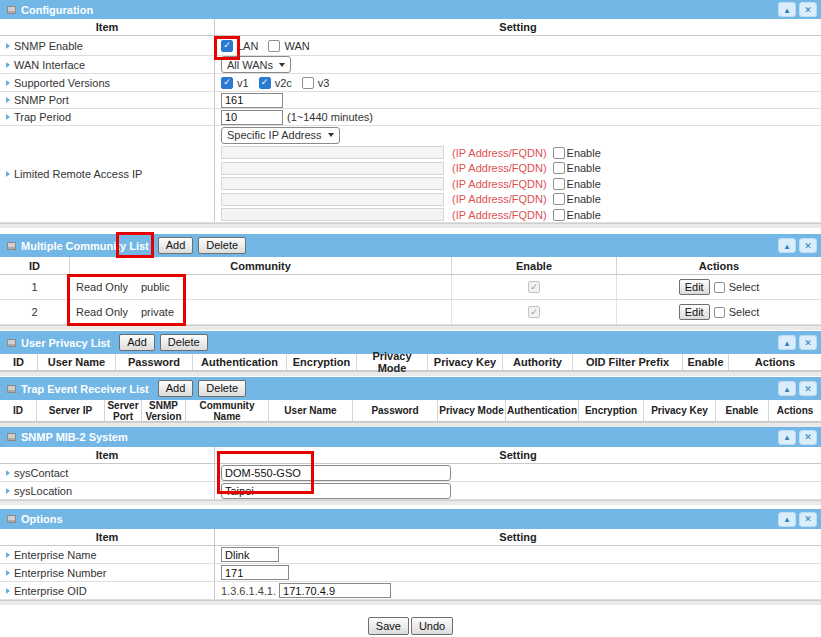  What do you see at coordinates (137, 342) in the screenshot?
I see `privacy-add-button: Add` at bounding box center [137, 342].